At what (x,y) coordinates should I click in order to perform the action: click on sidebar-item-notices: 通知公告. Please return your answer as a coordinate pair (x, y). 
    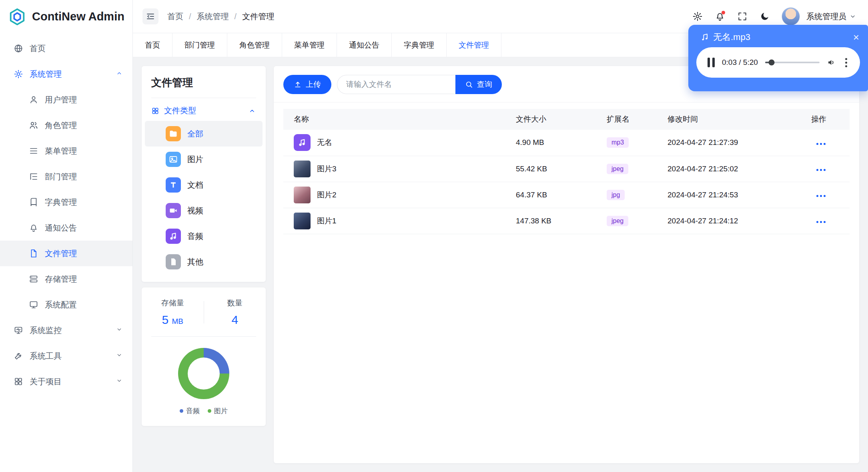
    Looking at the image, I should click on (66, 228).